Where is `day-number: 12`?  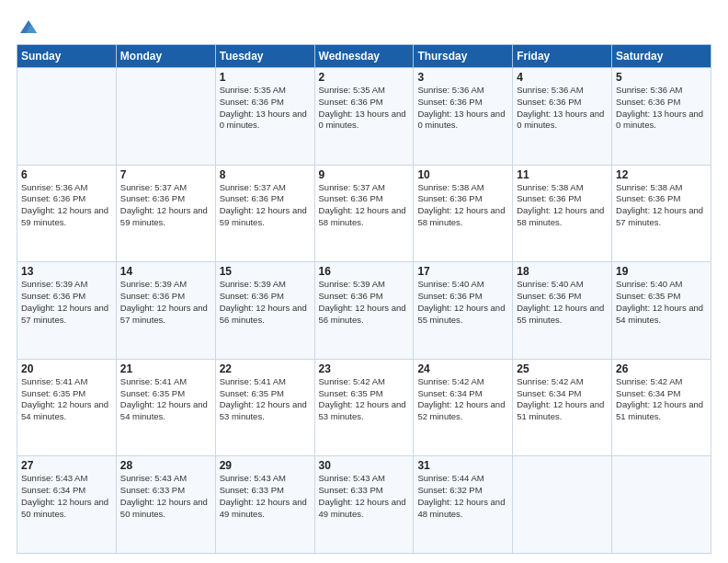 day-number: 12 is located at coordinates (662, 175).